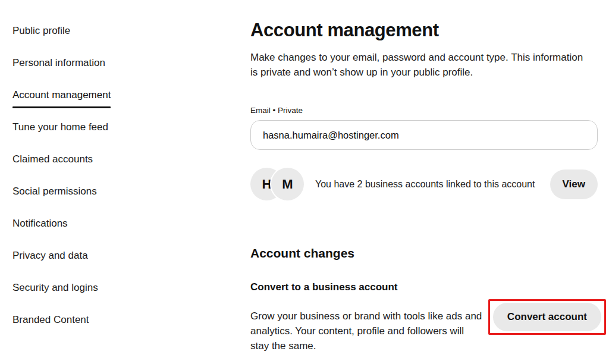 This screenshot has width=609, height=364. What do you see at coordinates (52, 159) in the screenshot?
I see `sidebar-item-claimed-accounts: Claimed accounts` at bounding box center [52, 159].